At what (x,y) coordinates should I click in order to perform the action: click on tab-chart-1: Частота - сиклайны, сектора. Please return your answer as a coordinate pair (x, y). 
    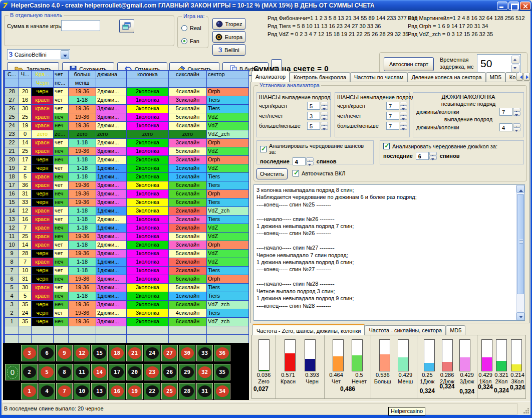
    Looking at the image, I should click on (405, 330).